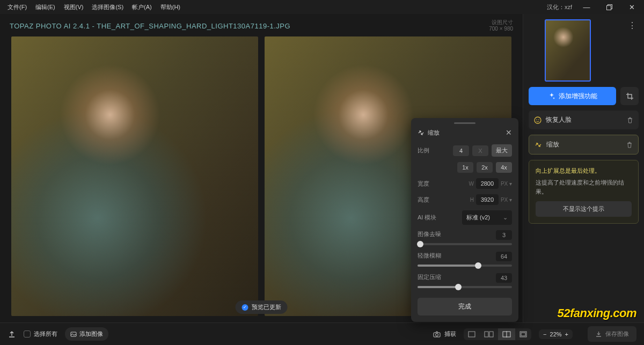 The height and width of the screenshot is (345, 644). I want to click on menu-account: 帐户(A), so click(142, 8).